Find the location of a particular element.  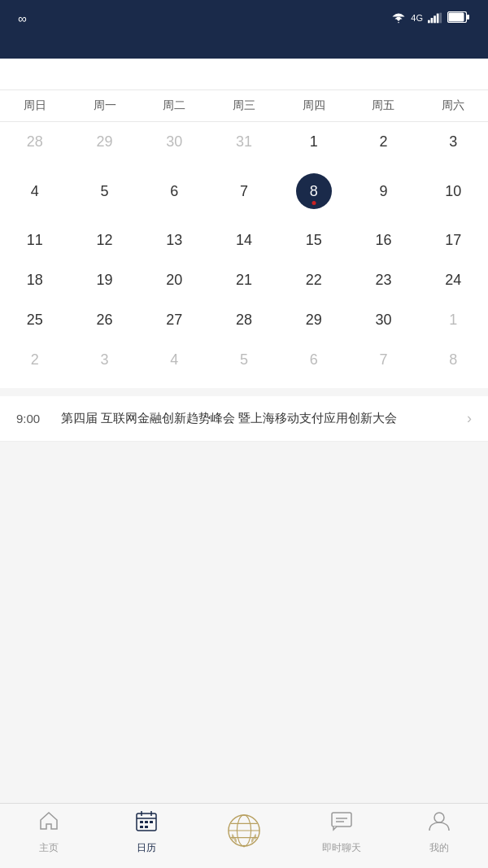

calendar-day: 22 is located at coordinates (314, 280).